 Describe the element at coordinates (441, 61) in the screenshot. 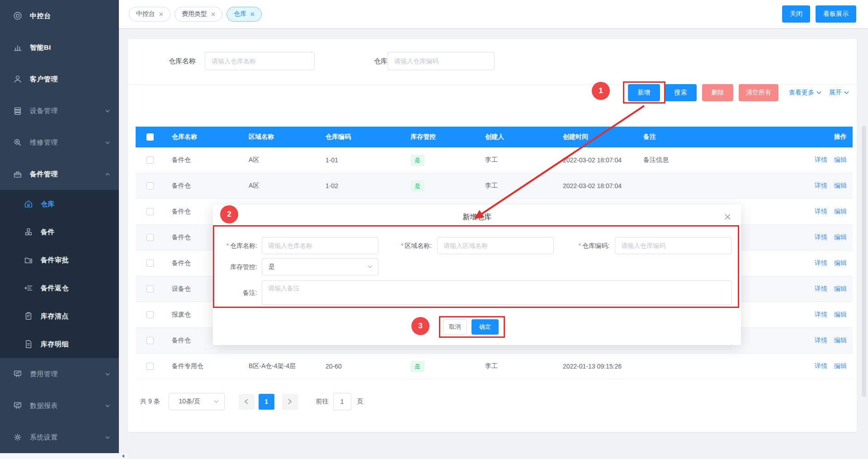

I see `warehouse-code-input` at that location.